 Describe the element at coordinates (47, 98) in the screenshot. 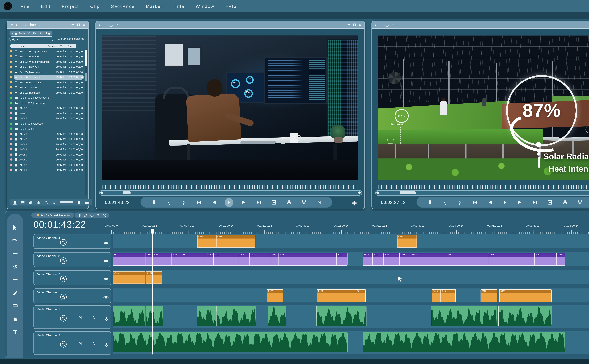

I see `media-row: Folder 001_Raw Shooting` at that location.